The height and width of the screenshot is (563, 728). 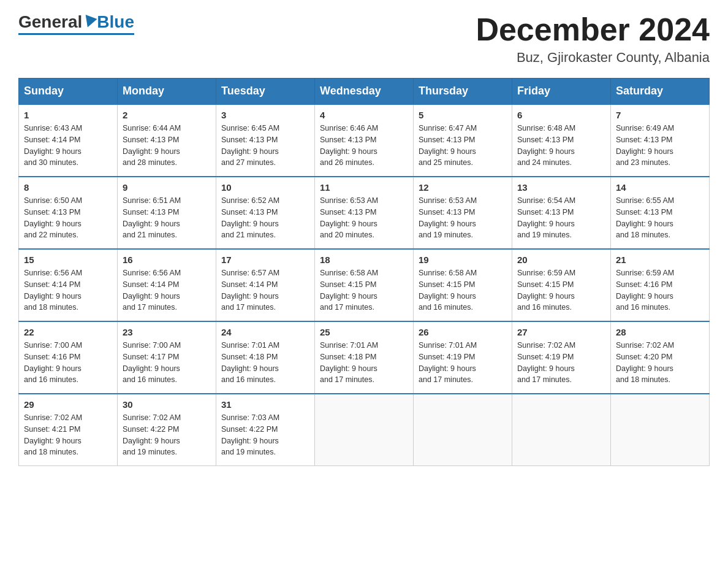 I want to click on day-number: 9, so click(x=167, y=188).